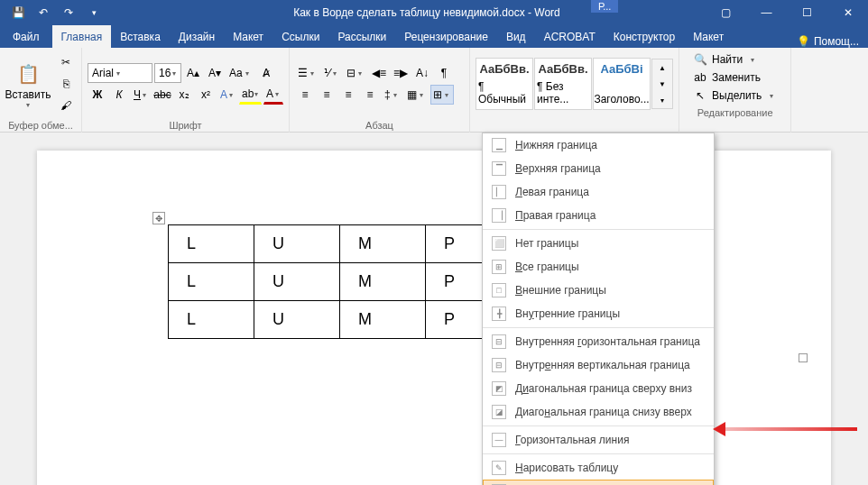 The height and width of the screenshot is (485, 868). I want to click on numbering-button: ⅟▾, so click(332, 73).